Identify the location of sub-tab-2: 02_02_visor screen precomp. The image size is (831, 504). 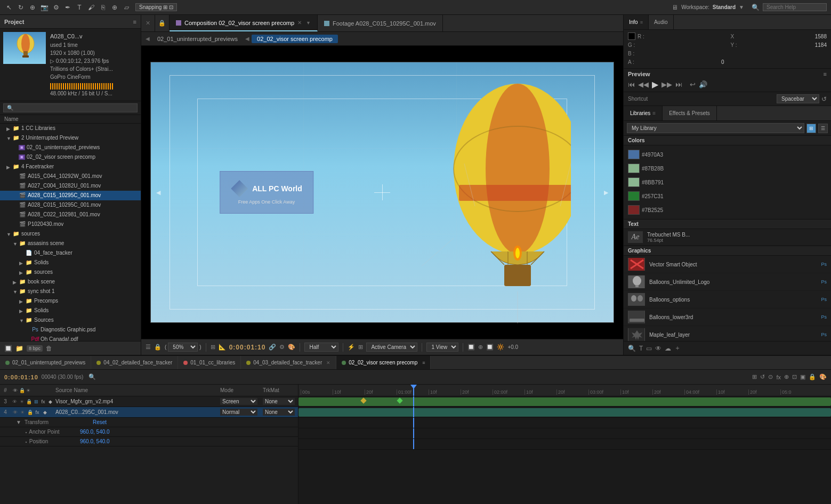
(295, 39).